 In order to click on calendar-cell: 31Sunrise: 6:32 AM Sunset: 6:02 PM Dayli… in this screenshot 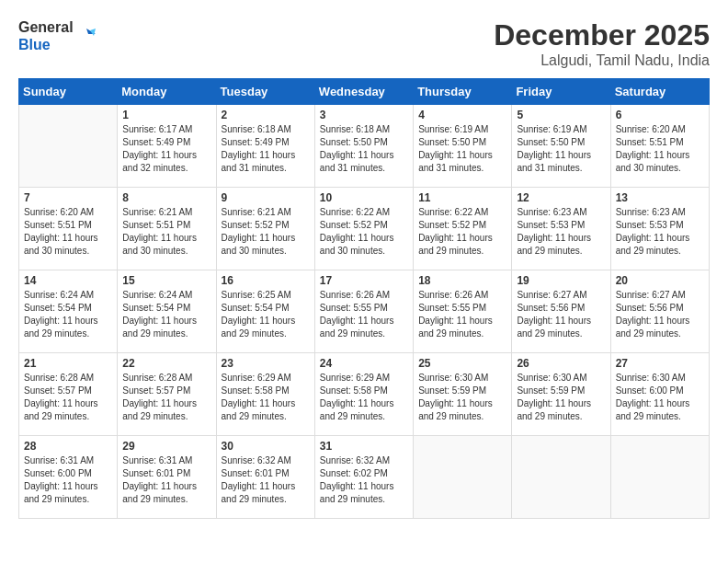, I will do `click(364, 477)`.